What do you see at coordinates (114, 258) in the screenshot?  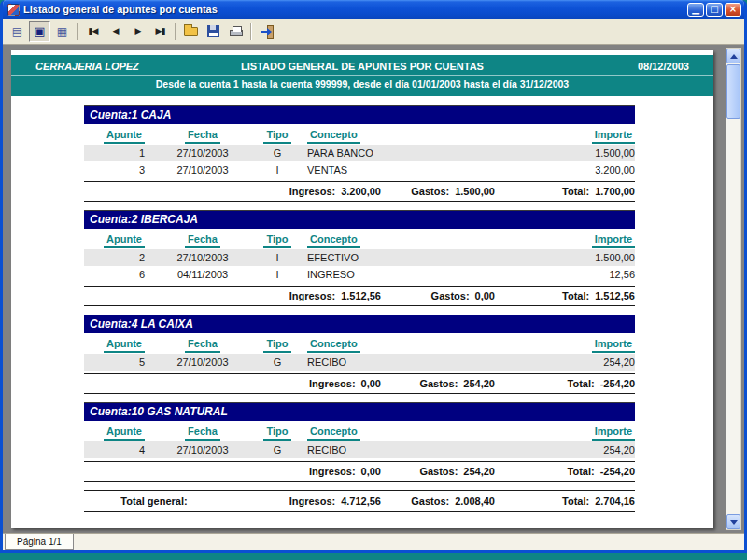 I see `cell-apunte: 2` at bounding box center [114, 258].